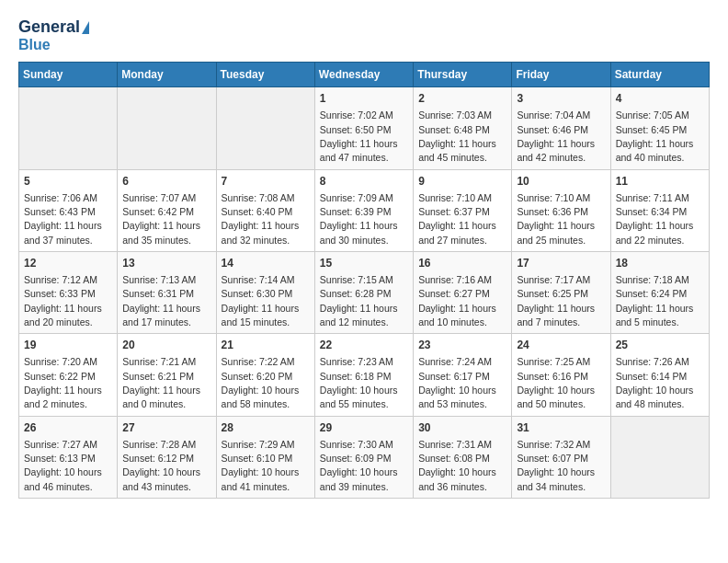  I want to click on day-info: Sunrise: 7:03 AM Sunset: 6:48 PM Dayligh…, so click(458, 136).